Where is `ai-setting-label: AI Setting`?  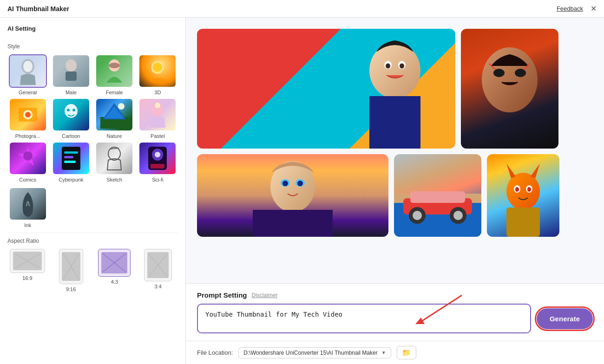
ai-setting-label: AI Setting is located at coordinates (93, 29).